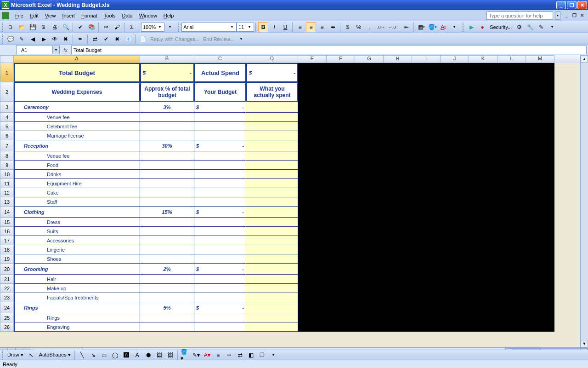 The height and width of the screenshot is (368, 588). Describe the element at coordinates (392, 27) in the screenshot. I see `decrease-decimal-icon: ←.0` at that location.